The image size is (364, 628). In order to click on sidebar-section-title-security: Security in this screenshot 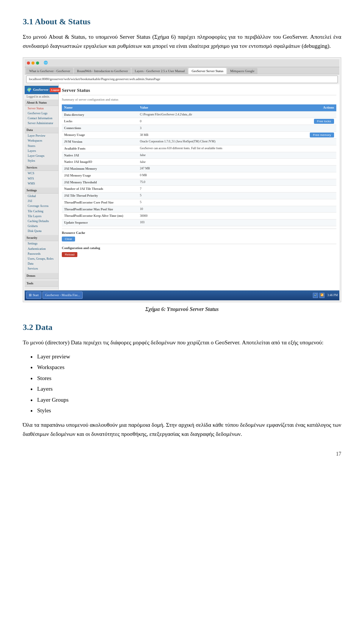, I will do `click(42, 238)`.